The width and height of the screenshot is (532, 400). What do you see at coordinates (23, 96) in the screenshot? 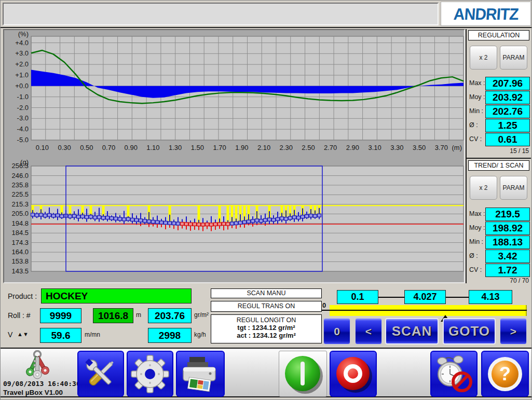
I see `svg-text: -1.0` at bounding box center [23, 96].